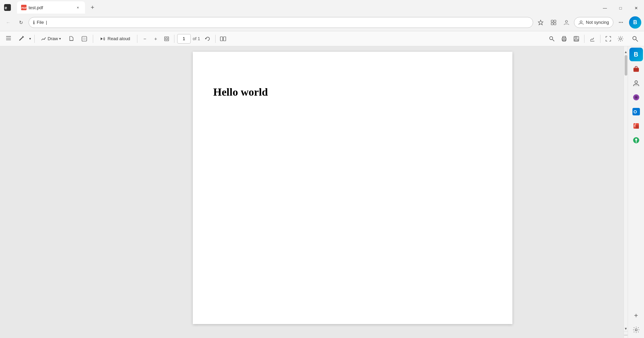 The image size is (644, 338). Describe the element at coordinates (208, 39) in the screenshot. I see `rotate-button` at that location.